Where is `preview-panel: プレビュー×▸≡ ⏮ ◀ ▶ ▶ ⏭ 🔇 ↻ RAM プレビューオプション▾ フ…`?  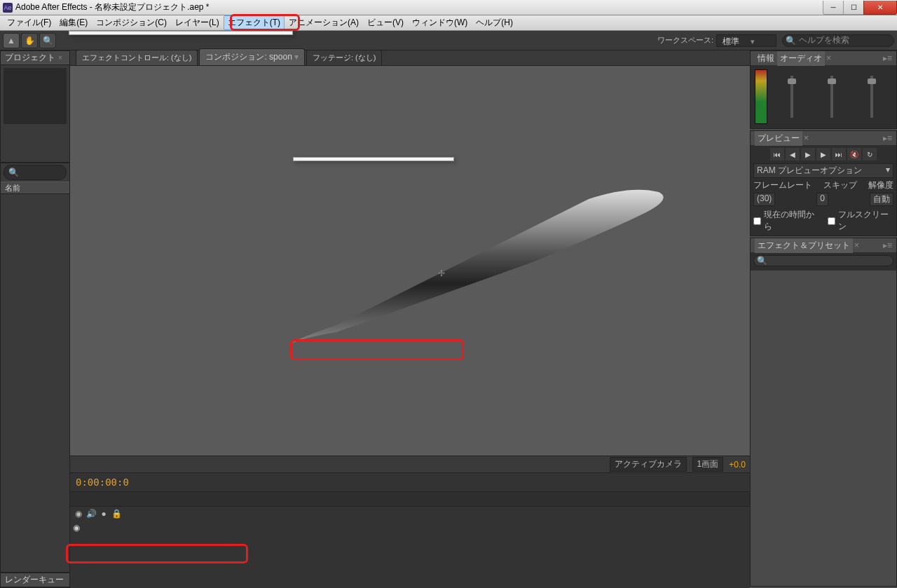 preview-panel: プレビュー×▸≡ ⏮ ◀ ▶ ▶ ⏭ 🔇 ↻ RAM プレビューオプション▾ フ… is located at coordinates (823, 184).